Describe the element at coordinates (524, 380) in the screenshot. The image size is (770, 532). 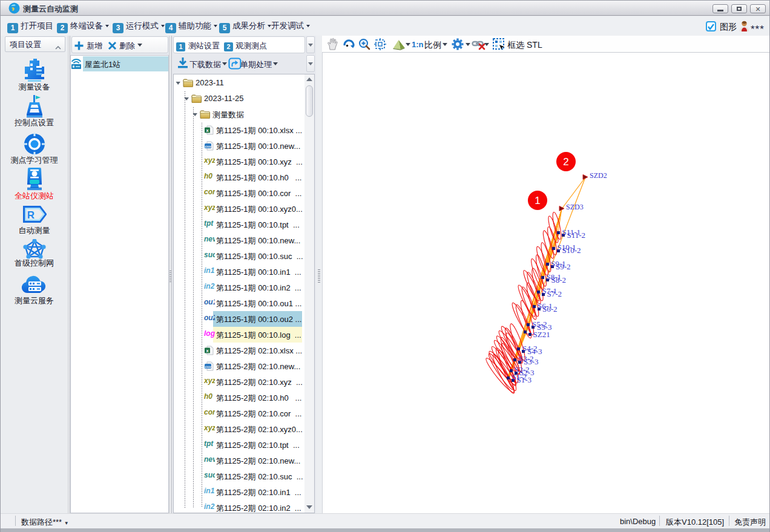
I see `svg-text: S1-3` at that location.